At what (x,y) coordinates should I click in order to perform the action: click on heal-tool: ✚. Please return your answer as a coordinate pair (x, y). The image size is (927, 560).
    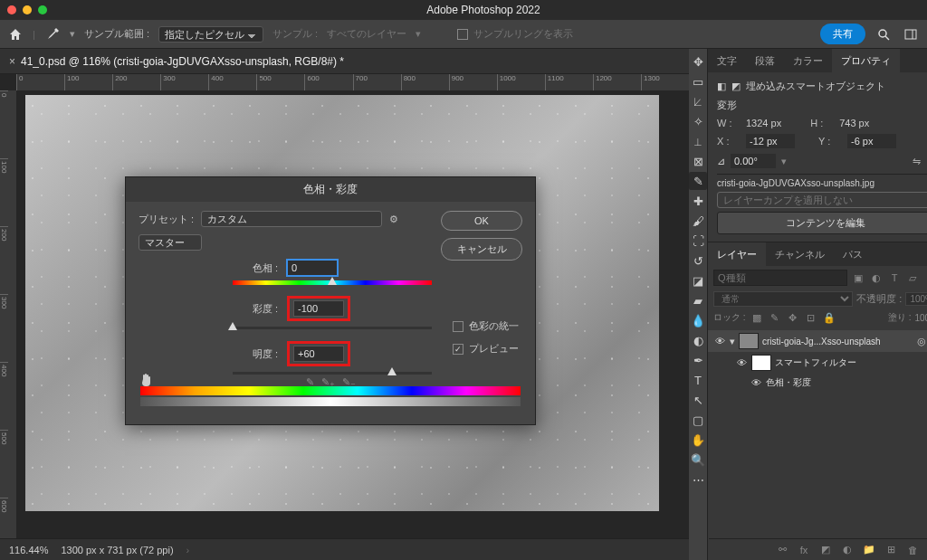
    Looking at the image, I should click on (698, 201).